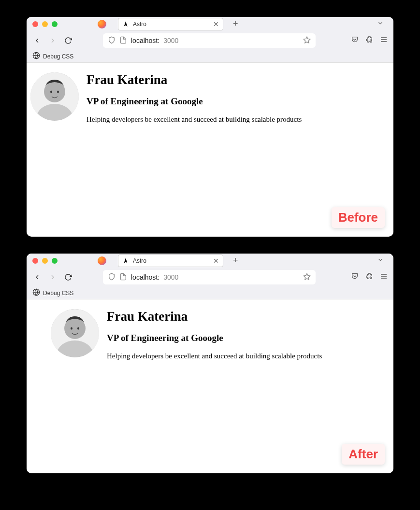 This screenshot has width=420, height=510. I want to click on before-badge: Before, so click(358, 217).